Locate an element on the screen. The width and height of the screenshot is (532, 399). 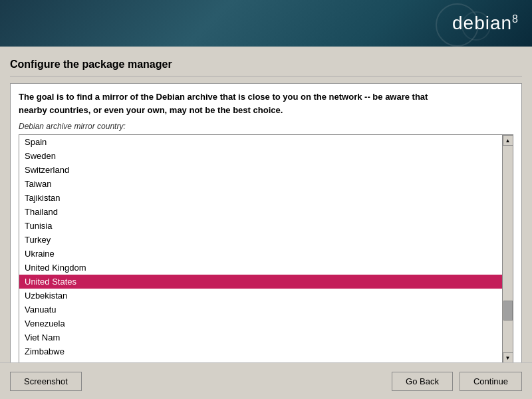
list-item: Zimbabwe is located at coordinates (261, 351).